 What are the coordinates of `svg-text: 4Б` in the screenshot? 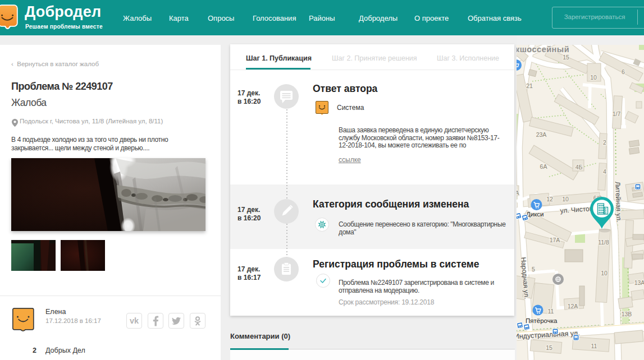 It's located at (579, 167).